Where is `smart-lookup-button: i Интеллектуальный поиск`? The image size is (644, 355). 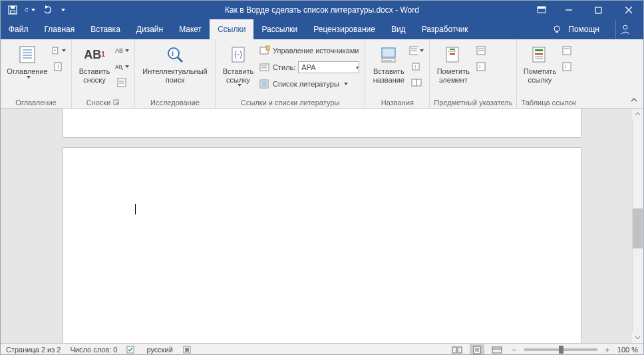
smart-lookup-button: i Интеллектуальный поиск is located at coordinates (175, 64).